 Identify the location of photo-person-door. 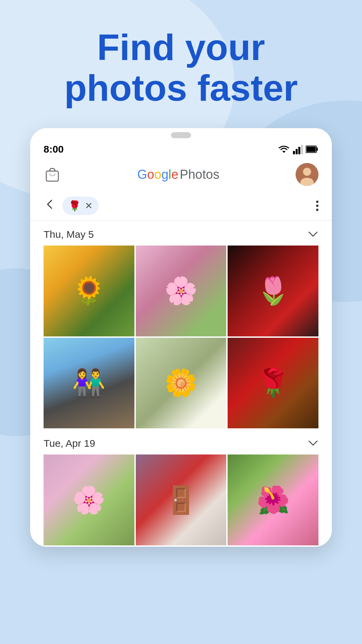
(181, 500).